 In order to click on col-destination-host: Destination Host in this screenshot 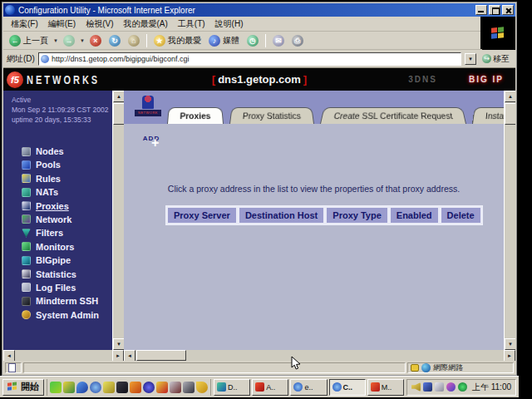, I will do `click(281, 215)`.